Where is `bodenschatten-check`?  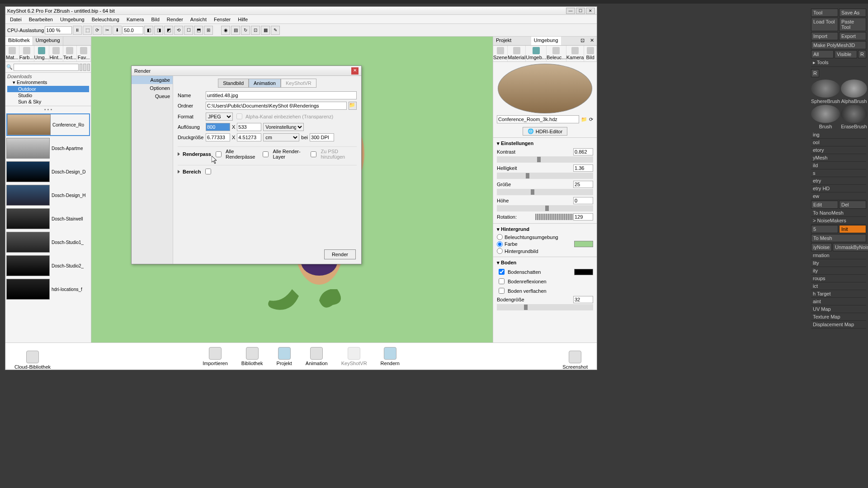
bodenschatten-check is located at coordinates (502, 272).